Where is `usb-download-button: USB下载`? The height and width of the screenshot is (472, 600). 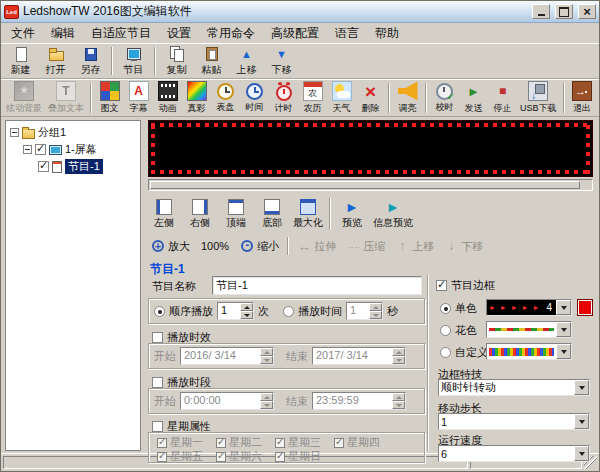
usb-download-button: USB下载 is located at coordinates (538, 98).